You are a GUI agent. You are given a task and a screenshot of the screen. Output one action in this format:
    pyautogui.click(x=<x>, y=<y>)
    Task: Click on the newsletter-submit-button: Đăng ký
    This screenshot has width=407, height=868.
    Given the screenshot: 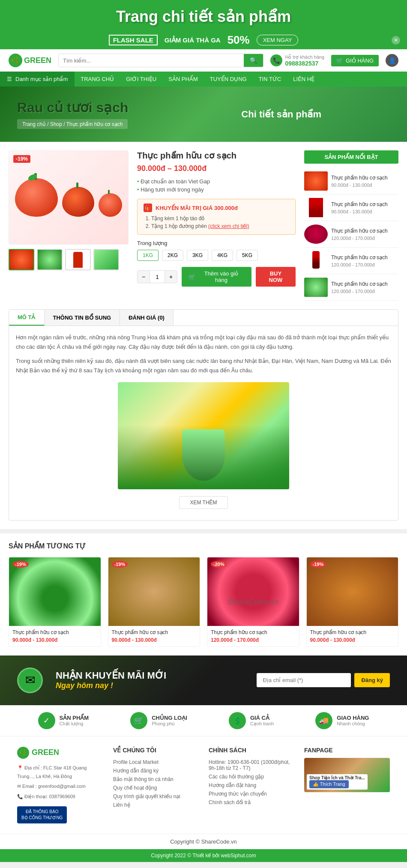 What is the action you would take?
    pyautogui.click(x=372, y=680)
    